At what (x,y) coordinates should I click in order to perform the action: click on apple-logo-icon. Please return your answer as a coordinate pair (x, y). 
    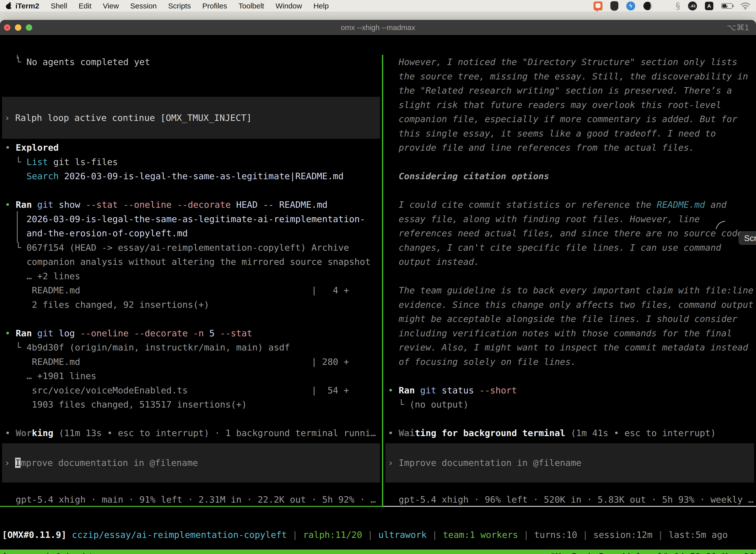
    Looking at the image, I should click on (9, 6).